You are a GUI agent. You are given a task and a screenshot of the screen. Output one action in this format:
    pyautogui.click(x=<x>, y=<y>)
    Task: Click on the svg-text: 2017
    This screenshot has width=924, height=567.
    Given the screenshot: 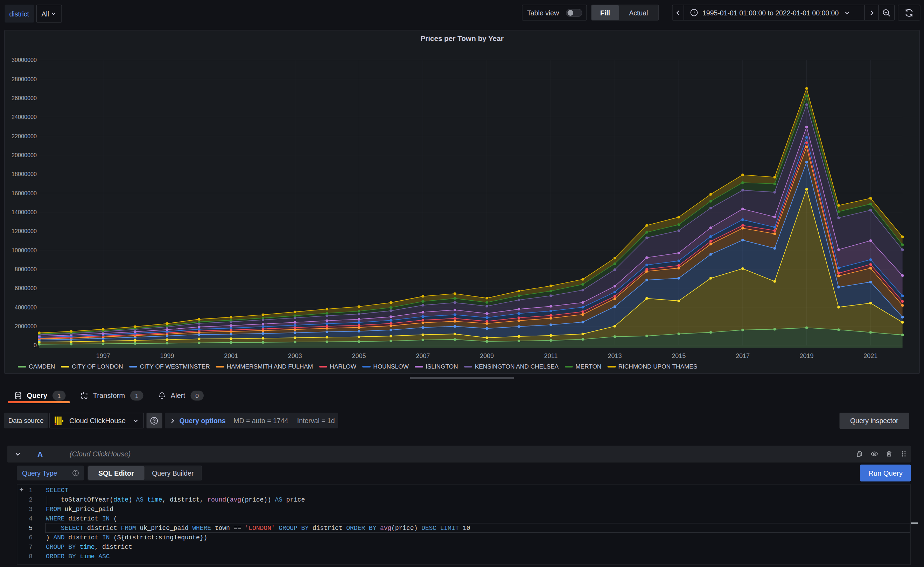 What is the action you would take?
    pyautogui.click(x=742, y=356)
    